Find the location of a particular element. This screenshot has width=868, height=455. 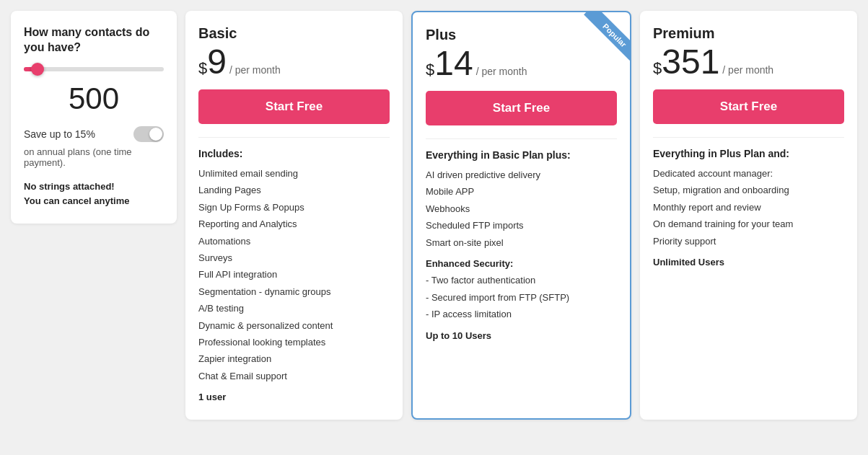

security-item-plus-0: - Two factor authentication is located at coordinates (521, 280).